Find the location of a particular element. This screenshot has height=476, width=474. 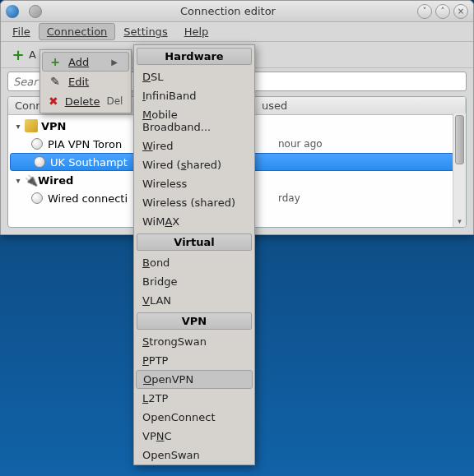

submenu-item-pptp: PPTP is located at coordinates (194, 360).